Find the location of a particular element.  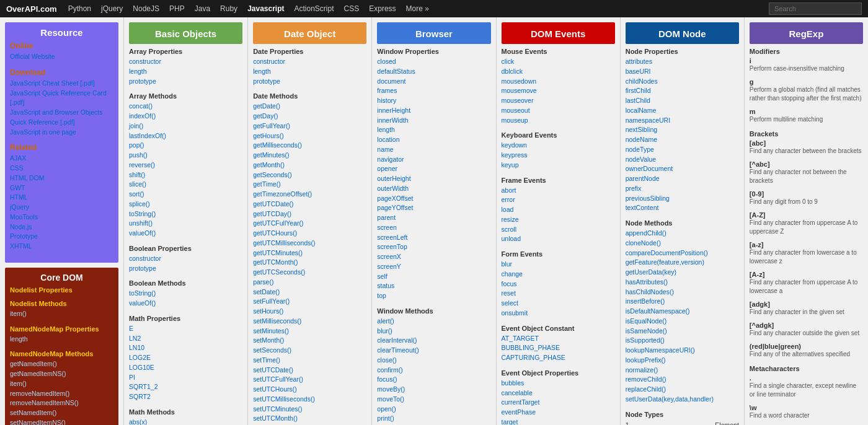

wm-clearTimeout: clearTimeout() is located at coordinates (434, 351).